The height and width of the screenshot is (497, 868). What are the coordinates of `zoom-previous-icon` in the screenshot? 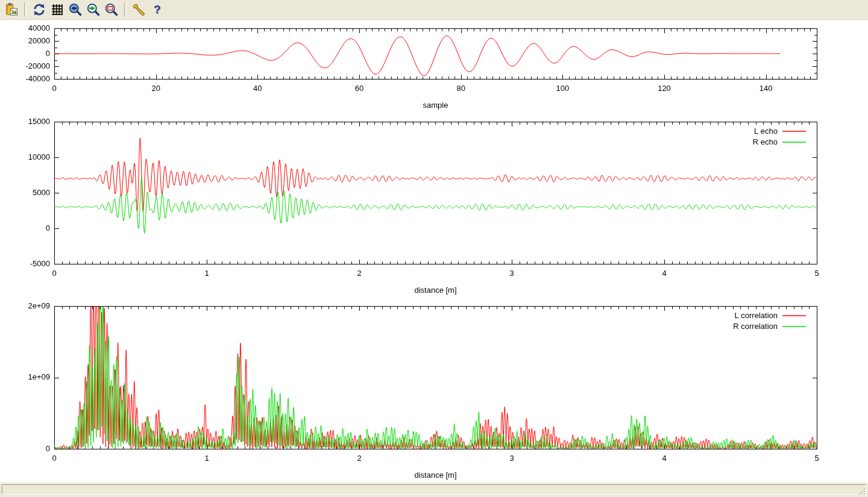 It's located at (75, 10).